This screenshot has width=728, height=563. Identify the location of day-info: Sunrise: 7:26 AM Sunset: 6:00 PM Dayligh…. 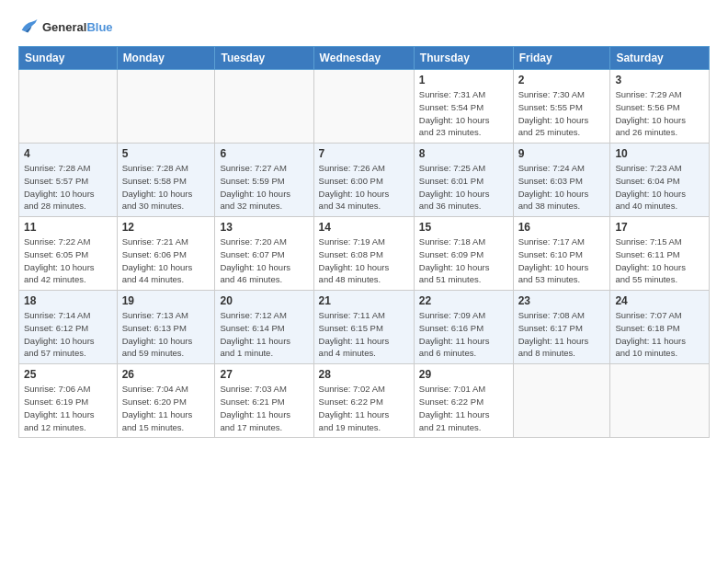
(364, 188).